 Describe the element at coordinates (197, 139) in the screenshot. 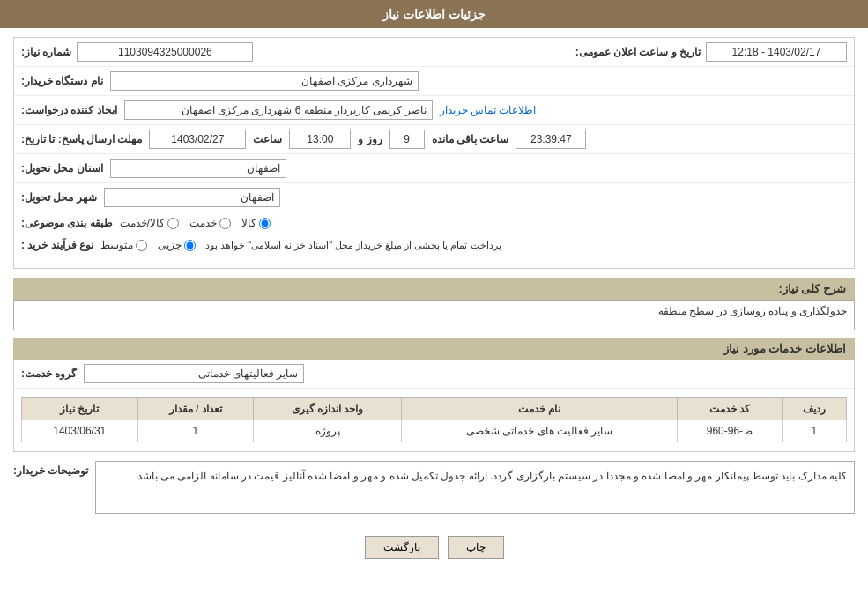

I see `reply-date-value: 1403/02/27` at that location.